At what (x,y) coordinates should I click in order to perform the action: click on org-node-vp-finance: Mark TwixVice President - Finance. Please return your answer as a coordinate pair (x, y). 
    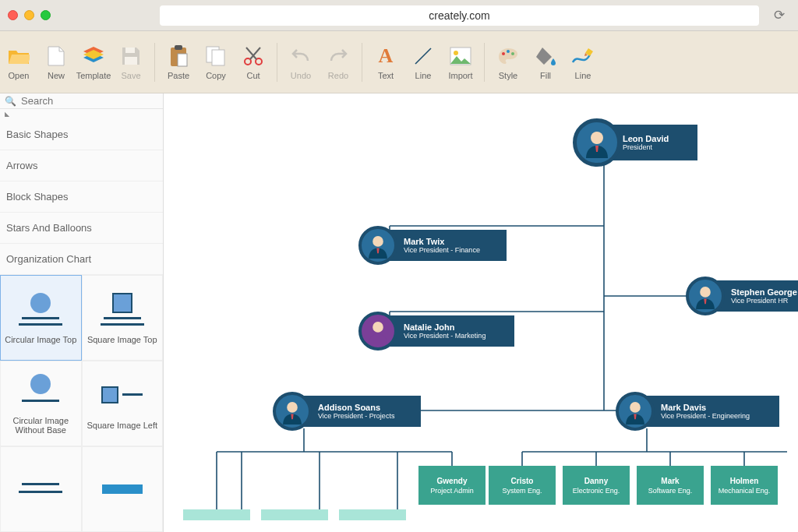
    Looking at the image, I should click on (444, 245).